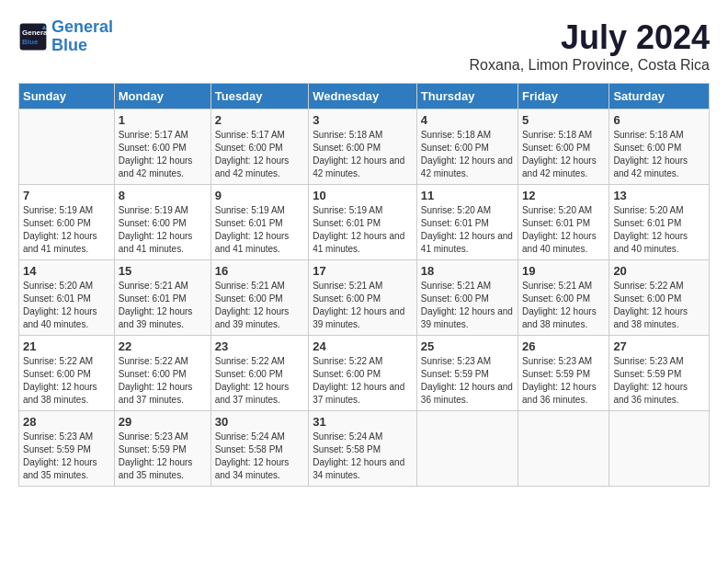 This screenshot has width=728, height=563. Describe the element at coordinates (363, 298) in the screenshot. I see `calendar-cell: 17Sunrise: 5:21 AMSunset: 6:00 PMDayligh…` at that location.